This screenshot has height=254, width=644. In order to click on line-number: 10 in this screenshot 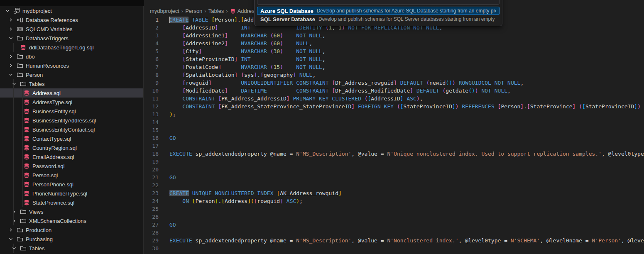, I will do `click(151, 90)`.